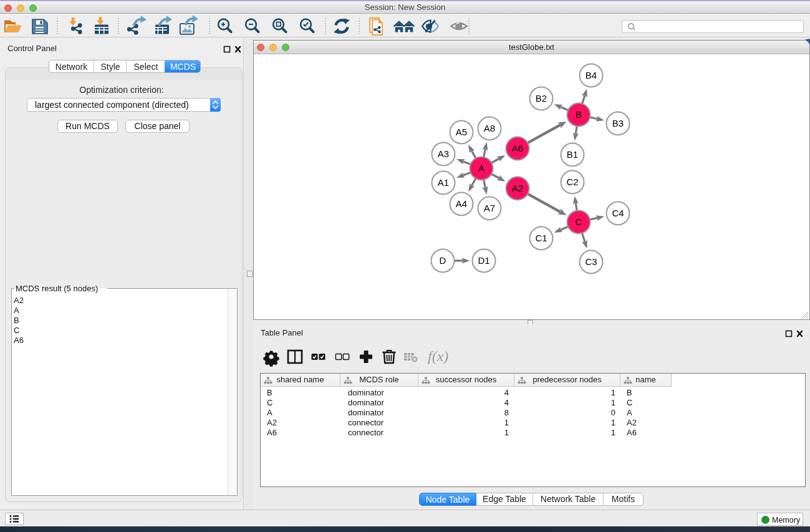 The height and width of the screenshot is (532, 810). Describe the element at coordinates (617, 213) in the screenshot. I see `svg-text: C4` at that location.